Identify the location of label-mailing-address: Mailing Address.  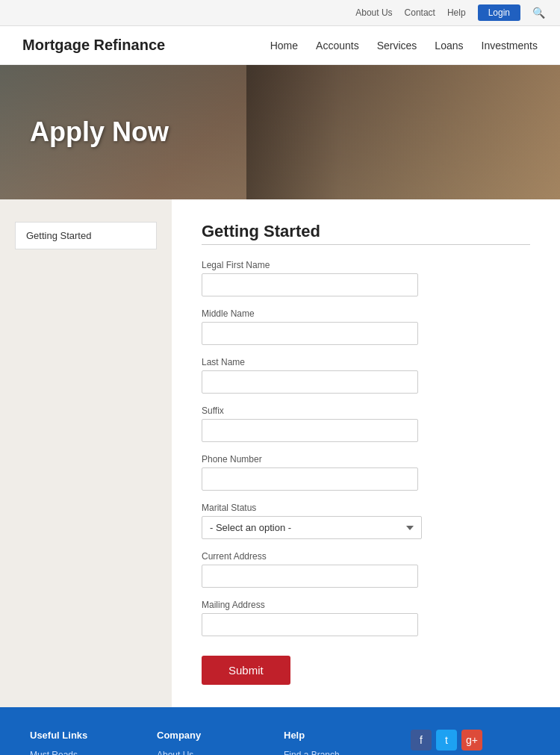
(366, 605).